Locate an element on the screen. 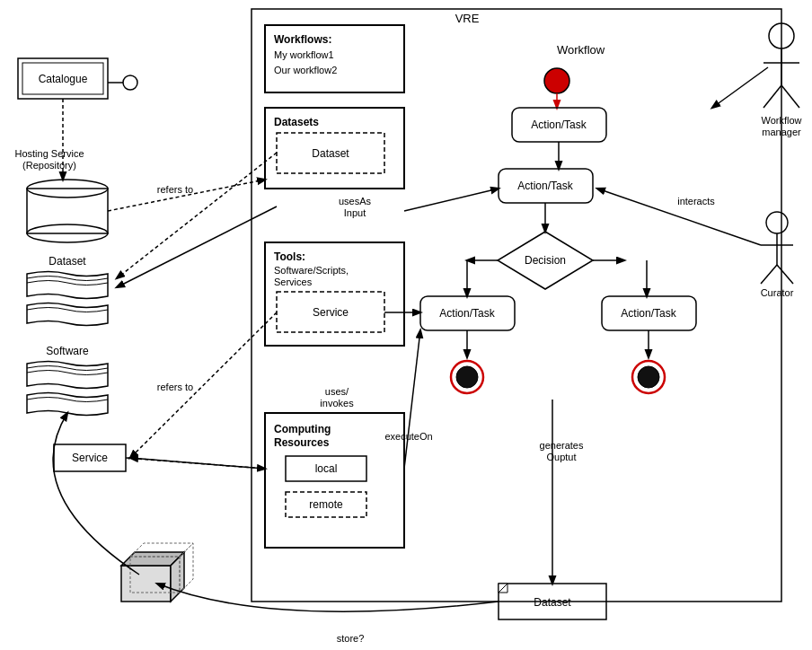 The width and height of the screenshot is (812, 650). action-task1-label: Action/Task is located at coordinates (559, 125).